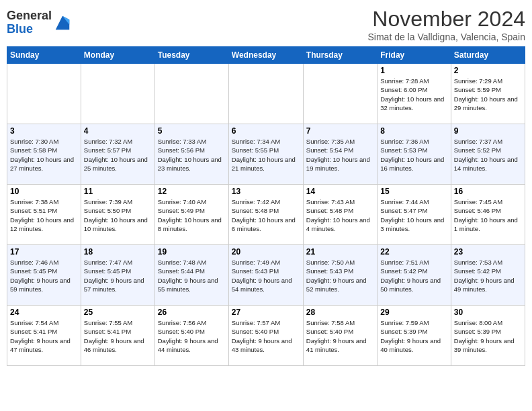 The height and width of the screenshot is (411, 532). I want to click on day-number: 11, so click(118, 191).